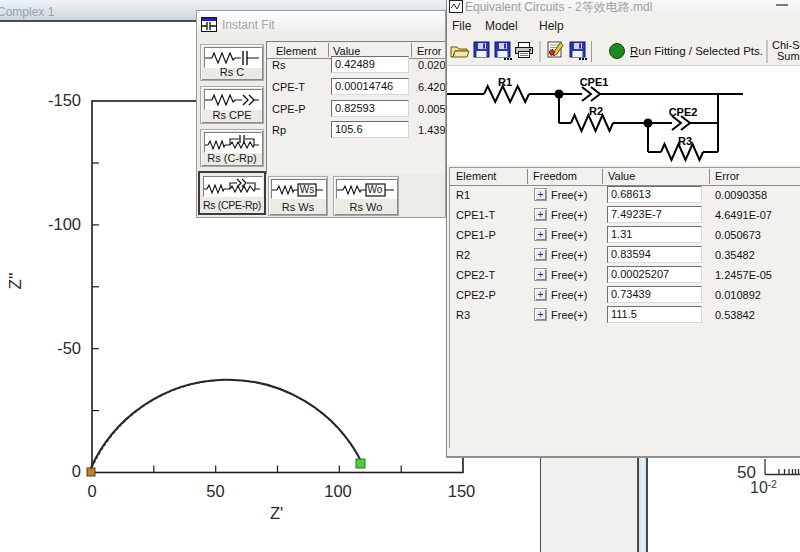  I want to click on svg-text: -150, so click(64, 100).